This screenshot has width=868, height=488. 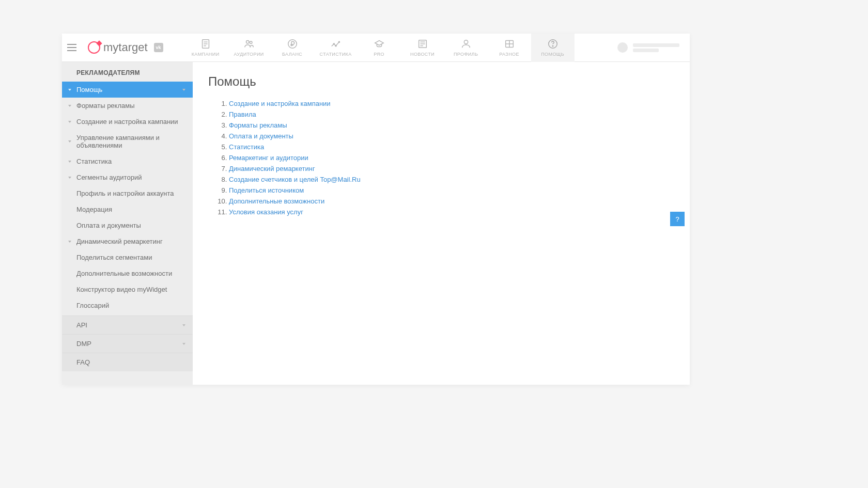 What do you see at coordinates (452, 180) in the screenshot?
I see `help-link-item: Создание счетчиков и целей Top@Mail.Ru` at bounding box center [452, 180].